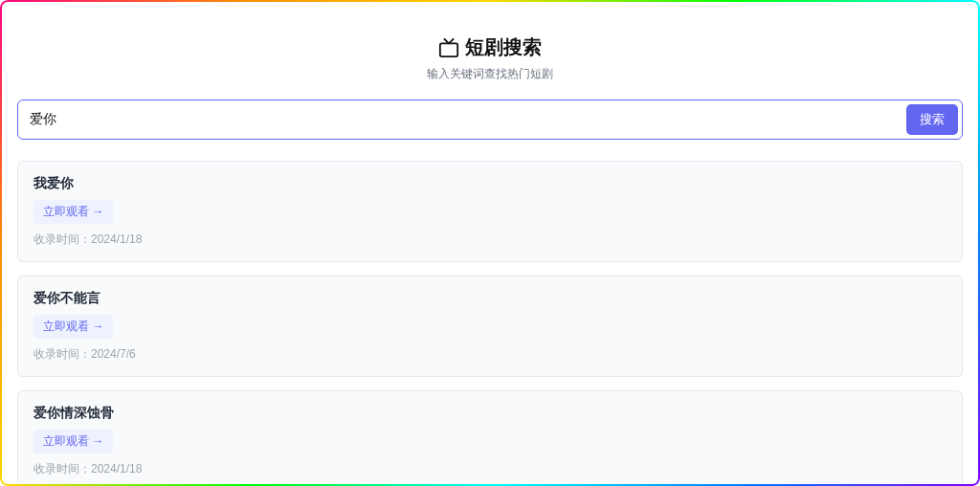 The image size is (980, 486). Describe the element at coordinates (490, 120) in the screenshot. I see `search-bar: 搜索` at that location.